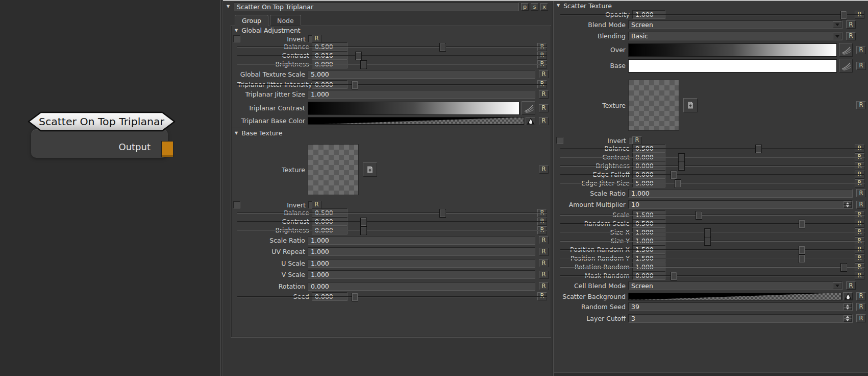 Image resolution: width=868 pixels, height=376 pixels. What do you see at coordinates (654, 105) in the screenshot?
I see `texture-thumbnail` at bounding box center [654, 105].